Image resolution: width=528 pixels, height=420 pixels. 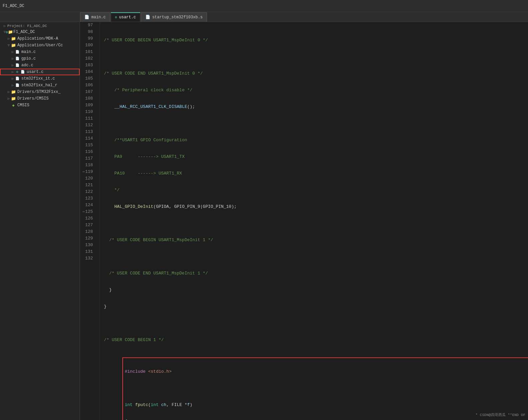 What do you see at coordinates (89, 139) in the screenshot?
I see `ln-114: 114` at bounding box center [89, 139].